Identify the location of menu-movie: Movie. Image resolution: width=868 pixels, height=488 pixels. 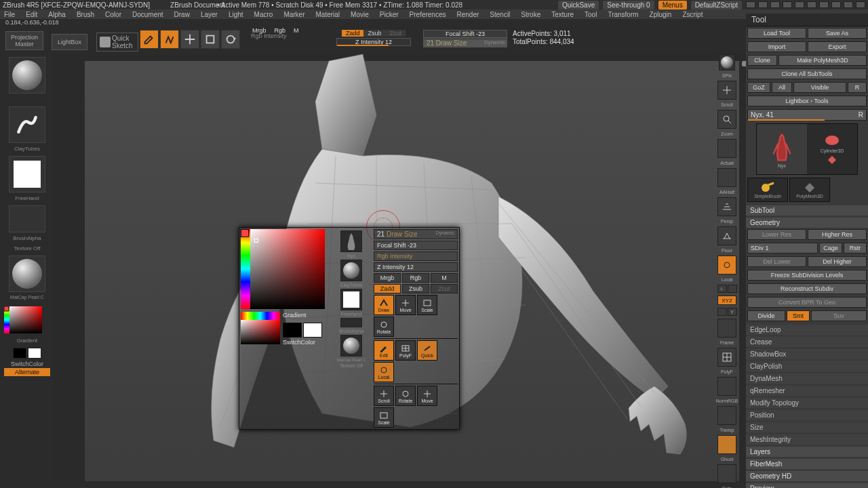
(359, 15).